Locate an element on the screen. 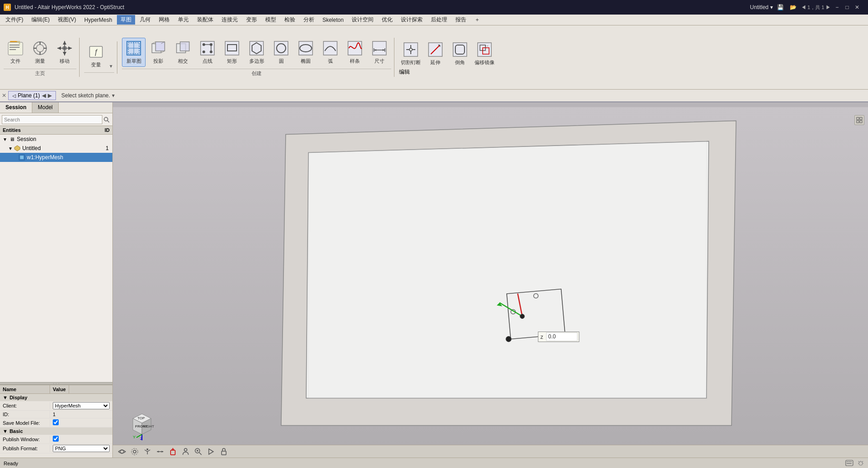  toolbar-btn-points-lines: 点线 is located at coordinates (207, 52).